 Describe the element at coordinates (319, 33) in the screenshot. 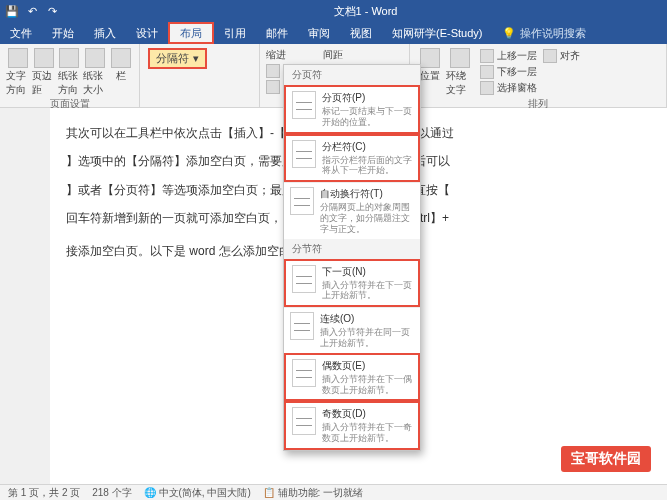

I see `tab-review: 审阅` at that location.